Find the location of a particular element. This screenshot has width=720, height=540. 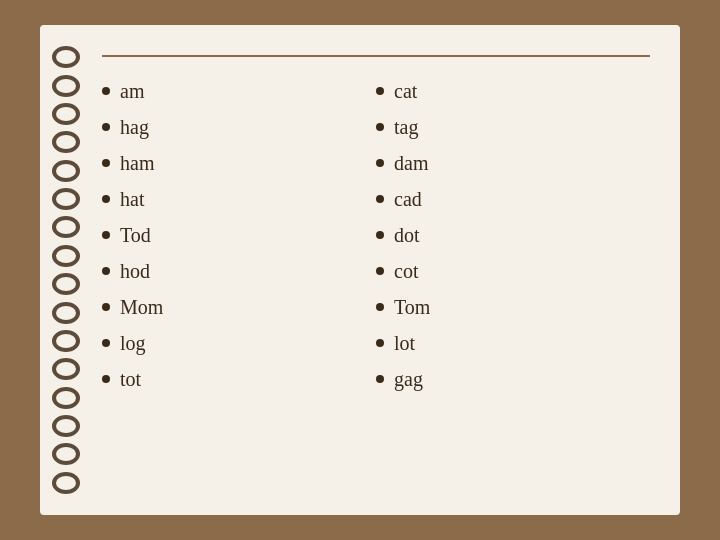

list-item: cot is located at coordinates (513, 271).